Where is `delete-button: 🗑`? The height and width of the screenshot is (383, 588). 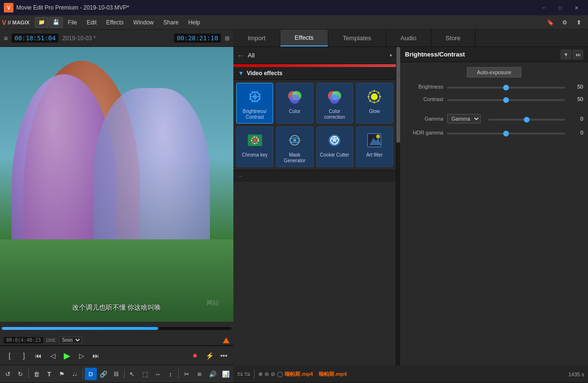
delete-button: 🗑 is located at coordinates (36, 374).